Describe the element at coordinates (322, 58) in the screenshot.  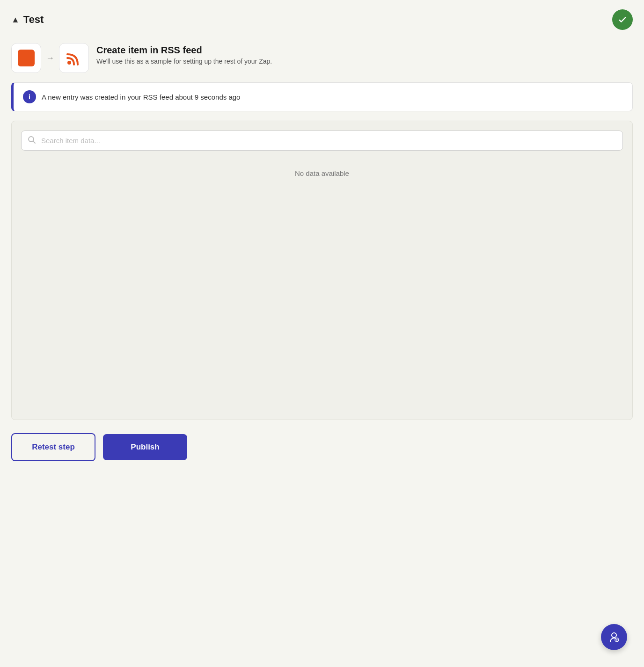
I see `create-item-section: → Create item in RSS feed We'll use this…` at that location.